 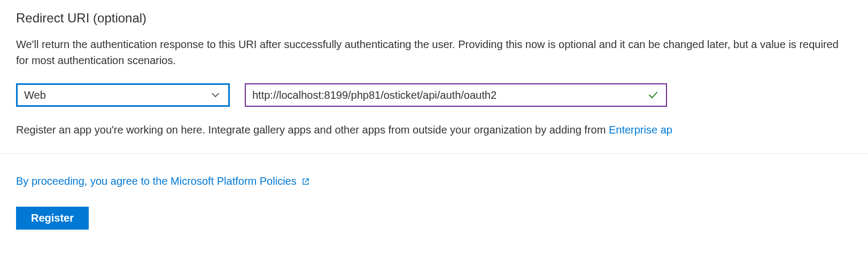 What do you see at coordinates (434, 130) in the screenshot?
I see `helper-text: Register an app you're working on here. …` at bounding box center [434, 130].